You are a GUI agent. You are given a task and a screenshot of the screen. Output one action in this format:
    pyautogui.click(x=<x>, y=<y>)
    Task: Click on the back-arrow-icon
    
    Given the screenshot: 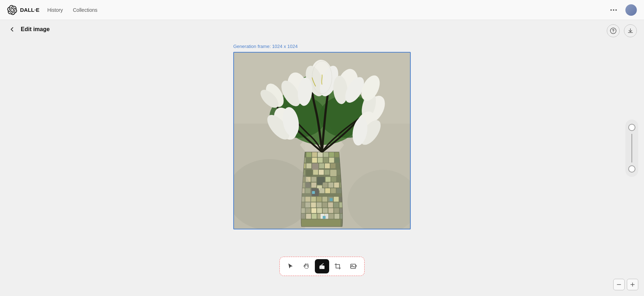 What is the action you would take?
    pyautogui.click(x=12, y=29)
    